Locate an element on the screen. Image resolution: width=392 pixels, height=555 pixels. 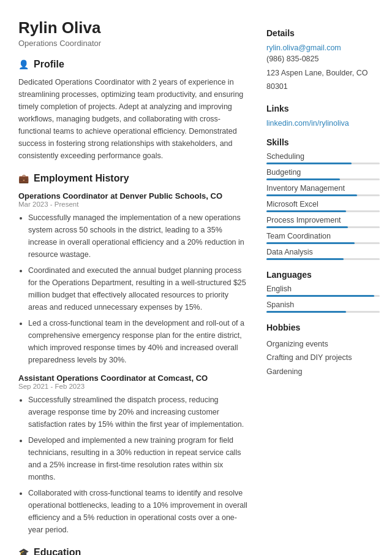
hobby-item-2: Gardening is located at coordinates (323, 372).